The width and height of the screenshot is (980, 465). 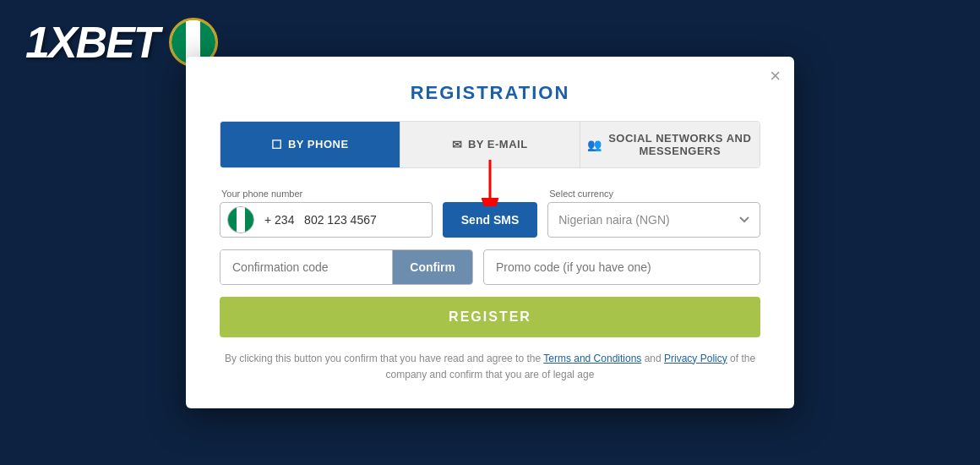 I want to click on confirmation-input, so click(x=306, y=267).